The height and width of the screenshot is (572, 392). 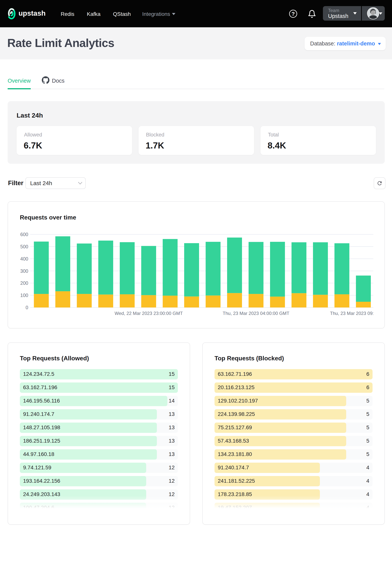 What do you see at coordinates (24, 234) in the screenshot?
I see `svg-text: 600` at bounding box center [24, 234].